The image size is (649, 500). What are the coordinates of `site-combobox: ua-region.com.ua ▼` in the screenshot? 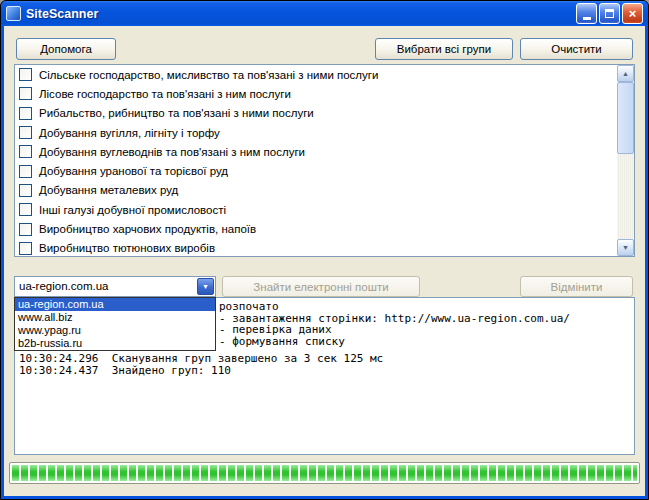 It's located at (115, 286).